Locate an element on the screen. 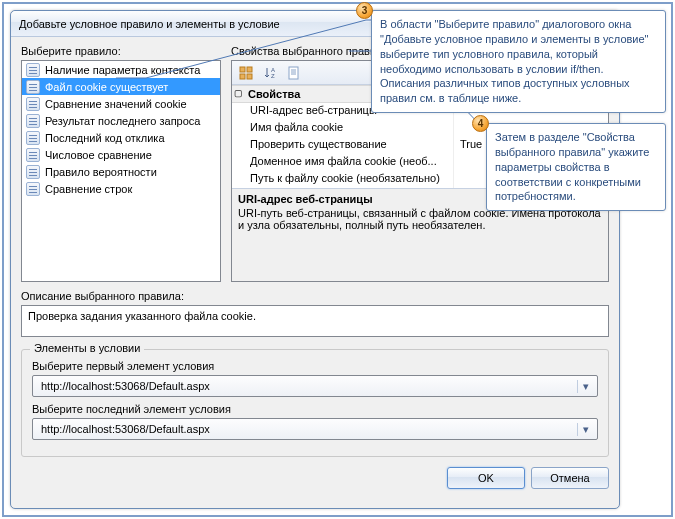 This screenshot has width=675, height=519. svg-text: Z is located at coordinates (273, 76).